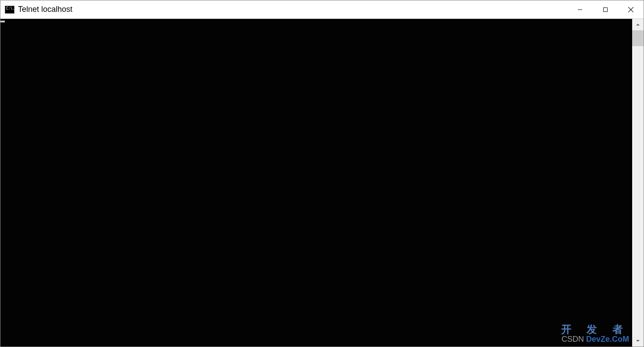 The width and height of the screenshot is (644, 347). Describe the element at coordinates (580, 10) in the screenshot. I see `minimize-icon` at that location.